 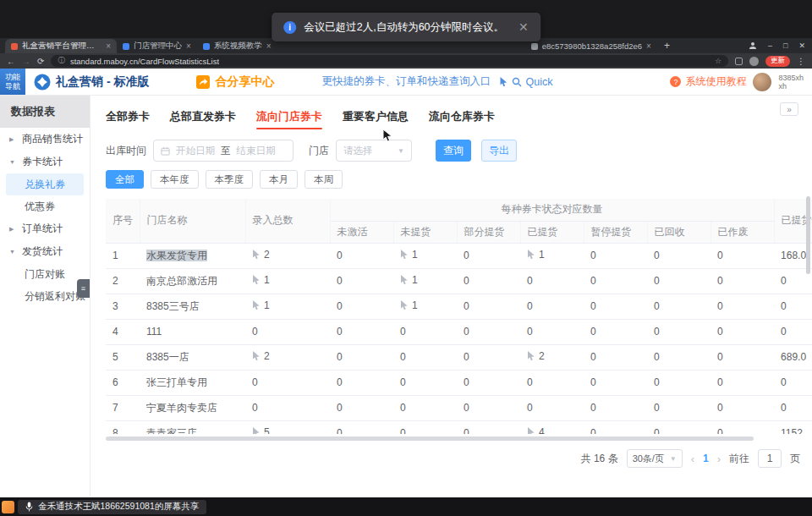 I want to click on extension-icon, so click(x=739, y=61).